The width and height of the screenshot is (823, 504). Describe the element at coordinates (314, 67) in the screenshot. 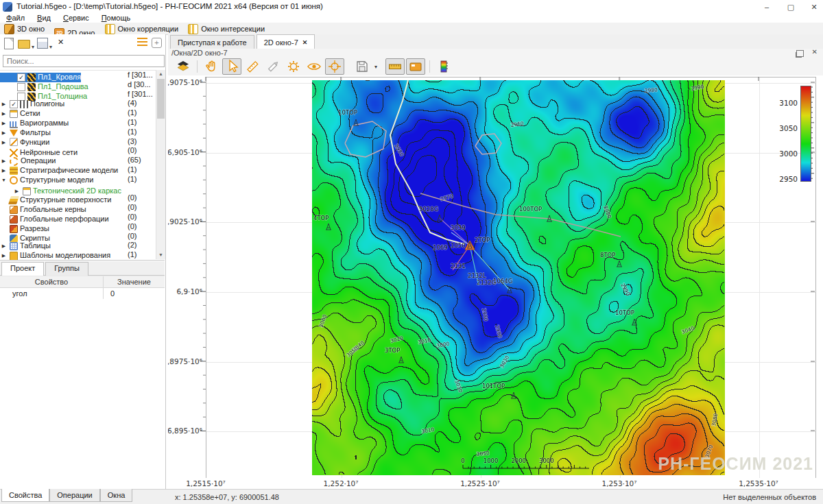

I see `visibility-tool-button` at that location.